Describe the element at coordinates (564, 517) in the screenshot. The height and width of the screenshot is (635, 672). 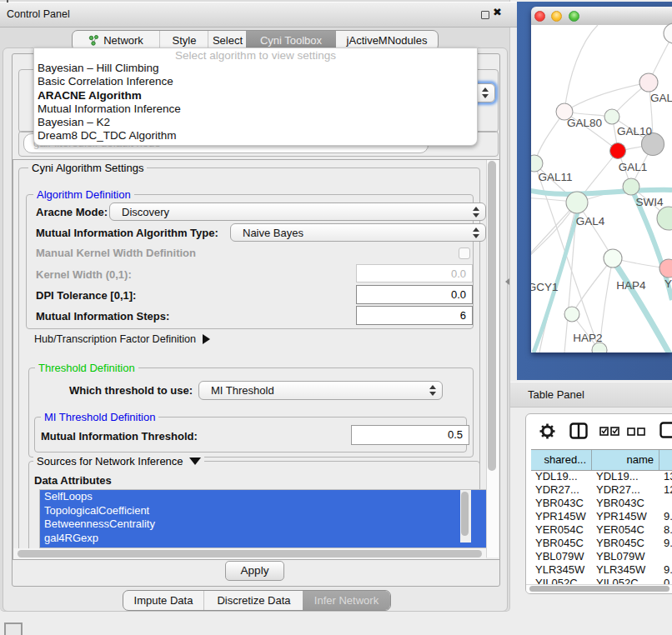
I see `table-cell: YPR145W` at that location.